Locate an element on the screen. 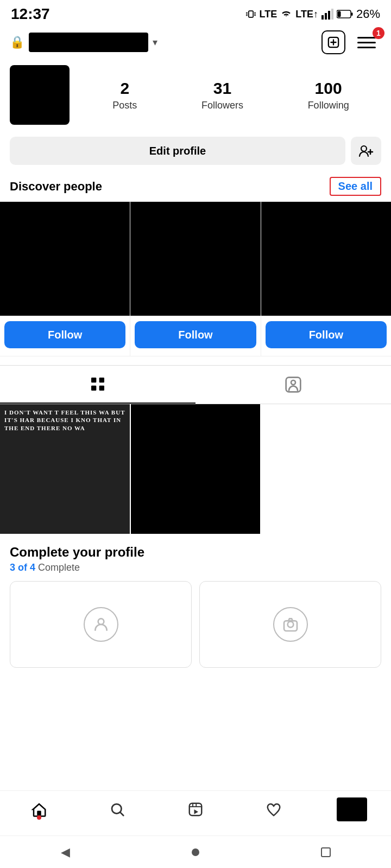  profile-stats: 2 Posts 31 Followers 100 Following is located at coordinates (231, 95).